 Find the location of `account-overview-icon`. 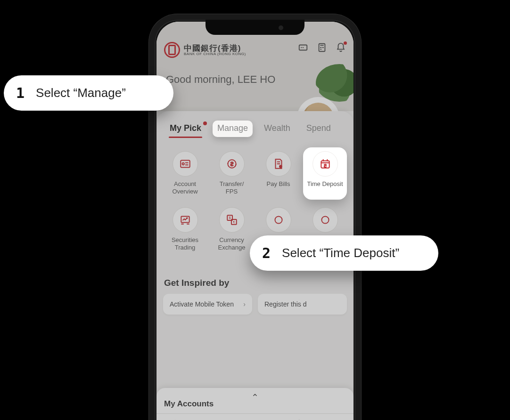

account-overview-icon is located at coordinates (185, 164).